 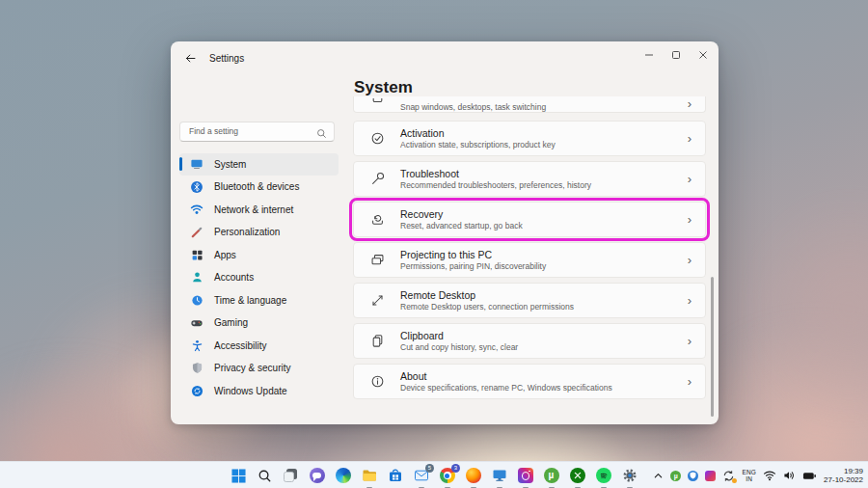 What do you see at coordinates (197, 391) in the screenshot?
I see `update-icon` at bounding box center [197, 391].